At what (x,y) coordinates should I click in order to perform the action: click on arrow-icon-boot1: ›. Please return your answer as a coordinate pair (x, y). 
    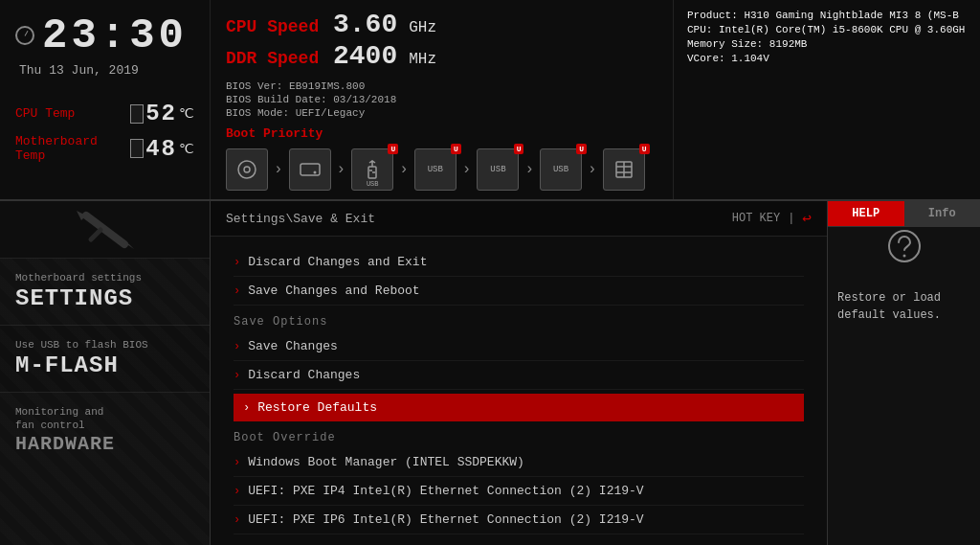
    Looking at the image, I should click on (237, 491).